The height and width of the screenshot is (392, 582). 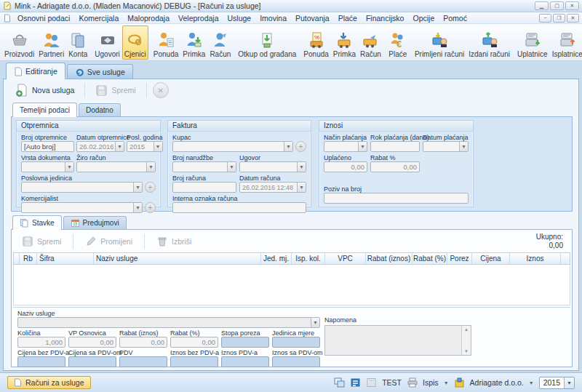 What do you see at coordinates (100, 147) in the screenshot?
I see `datum-otpremnice-select: 26.02.2016▼` at bounding box center [100, 147].